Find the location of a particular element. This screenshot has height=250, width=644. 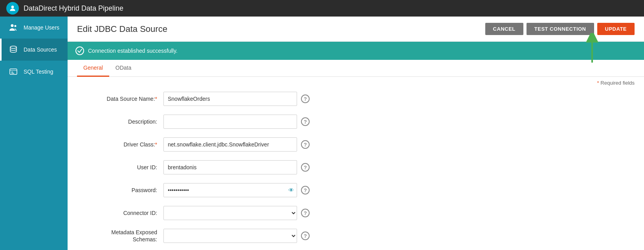

app-title: DataDirect Hybrid Data Pipeline is located at coordinates (73, 9).